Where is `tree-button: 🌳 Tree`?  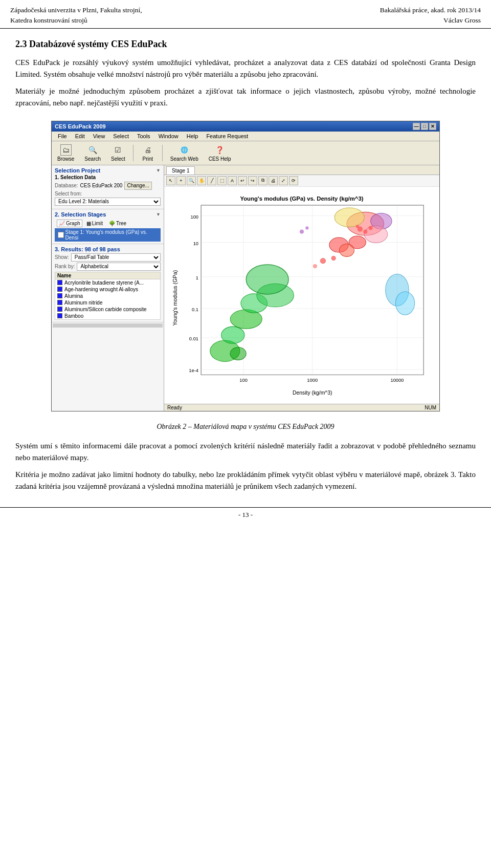
tree-button: 🌳 Tree is located at coordinates (118, 223).